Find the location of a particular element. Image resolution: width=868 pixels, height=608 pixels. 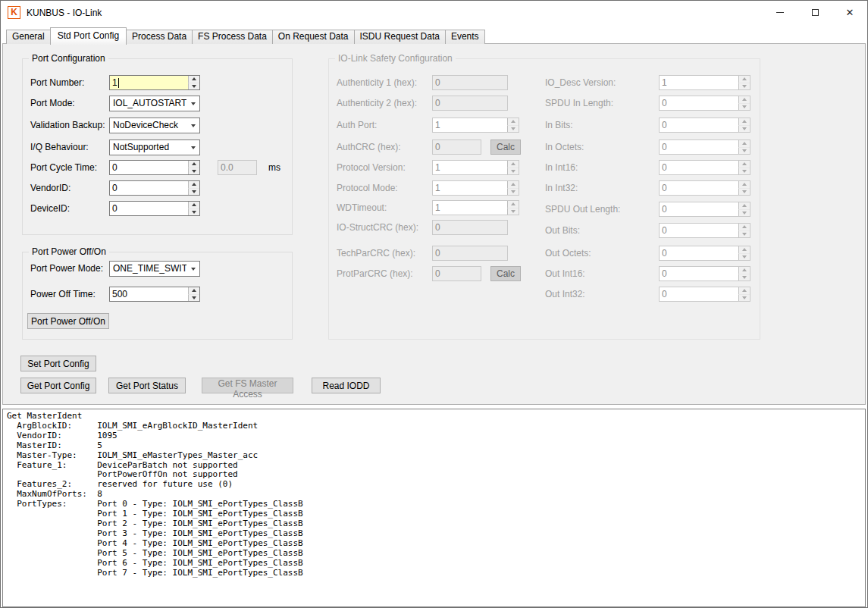

minimize-icon is located at coordinates (780, 12).